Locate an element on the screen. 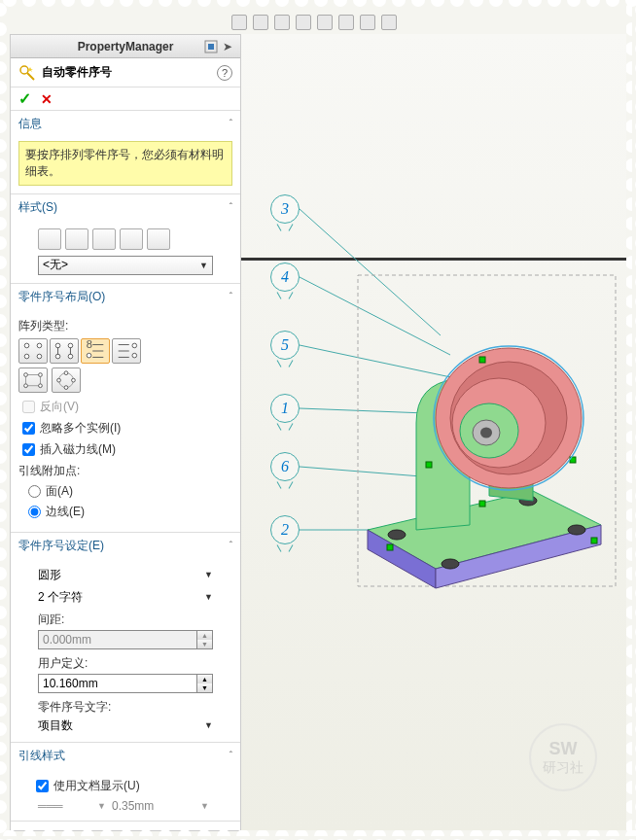 The image size is (636, 840). ignore-input is located at coordinates (29, 428).